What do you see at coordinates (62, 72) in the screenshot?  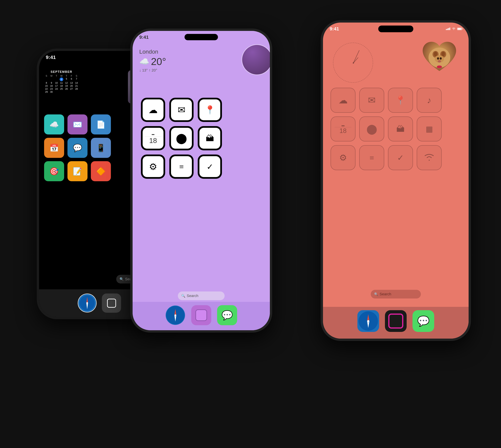 I see `calendar-month: SEPTEMBER` at bounding box center [62, 72].